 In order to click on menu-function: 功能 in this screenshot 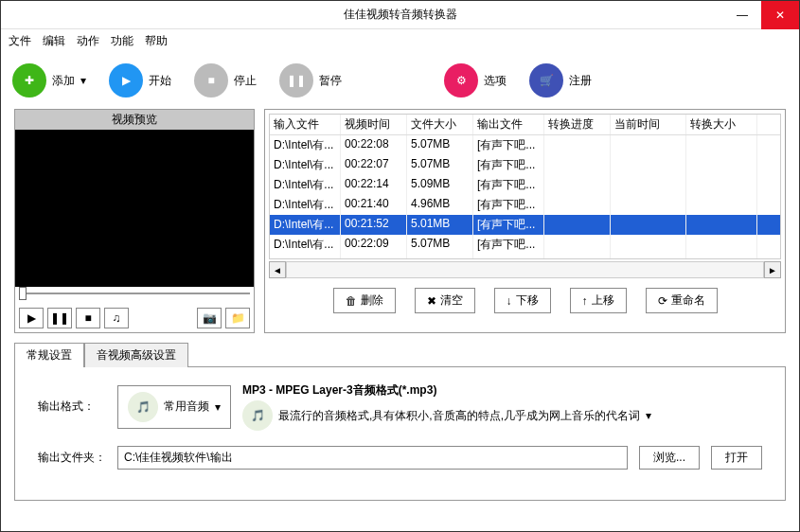, I will do `click(122, 42)`.